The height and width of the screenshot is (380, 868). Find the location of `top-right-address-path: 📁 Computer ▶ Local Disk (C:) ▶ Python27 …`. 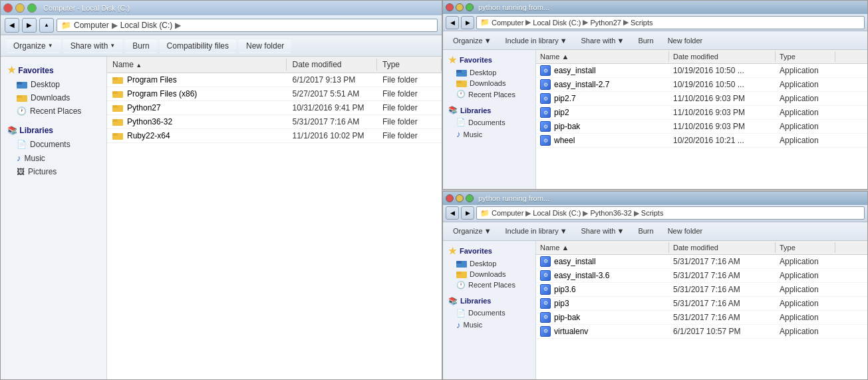

top-right-address-path: 📁 Computer ▶ Local Disk (C:) ▶ Python27 … is located at coordinates (670, 23).